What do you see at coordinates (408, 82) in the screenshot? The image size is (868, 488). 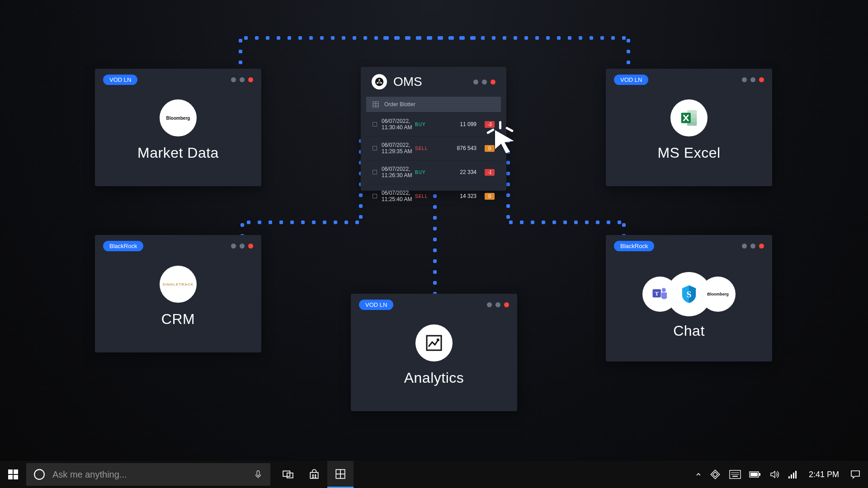 I see `panel-title: OMS` at bounding box center [408, 82].